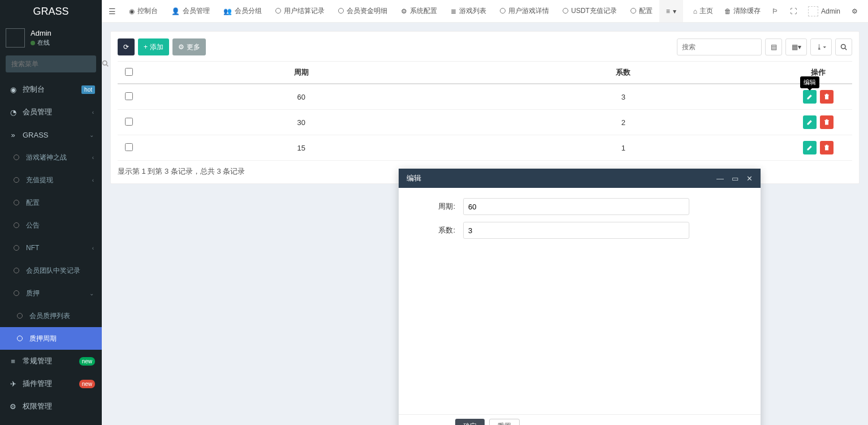  Describe the element at coordinates (671, 11) in the screenshot. I see `topnav-more-dropdown: ≡▾` at that location.